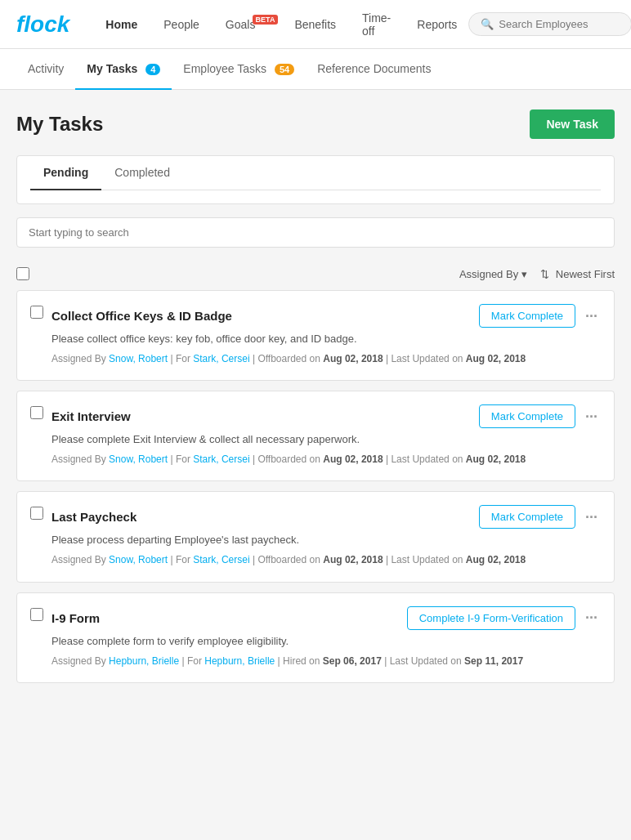 The height and width of the screenshot is (840, 631). I want to click on task-content: Last Paycheck Mark Complete ··· Please p…, so click(326, 536).